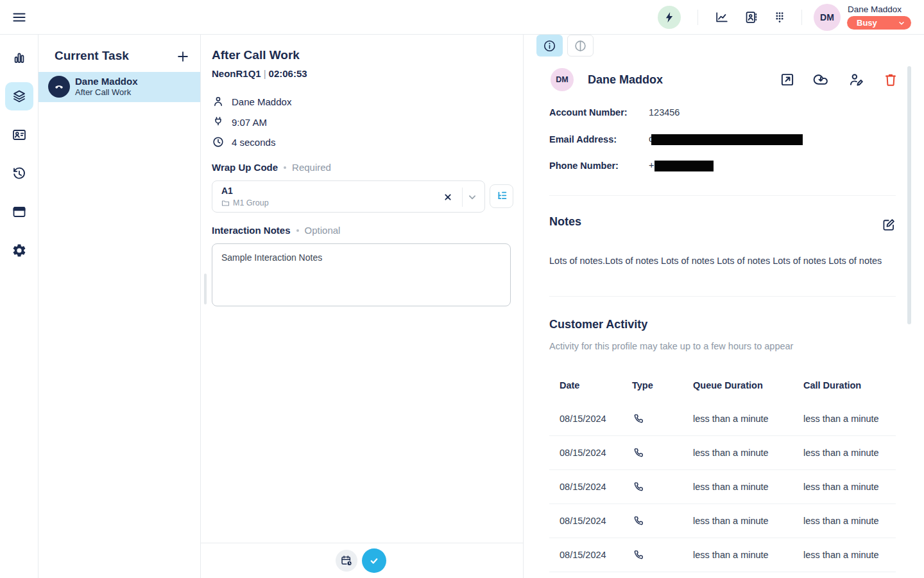  What do you see at coordinates (681, 166) in the screenshot?
I see `phone-number-value: +` at bounding box center [681, 166].